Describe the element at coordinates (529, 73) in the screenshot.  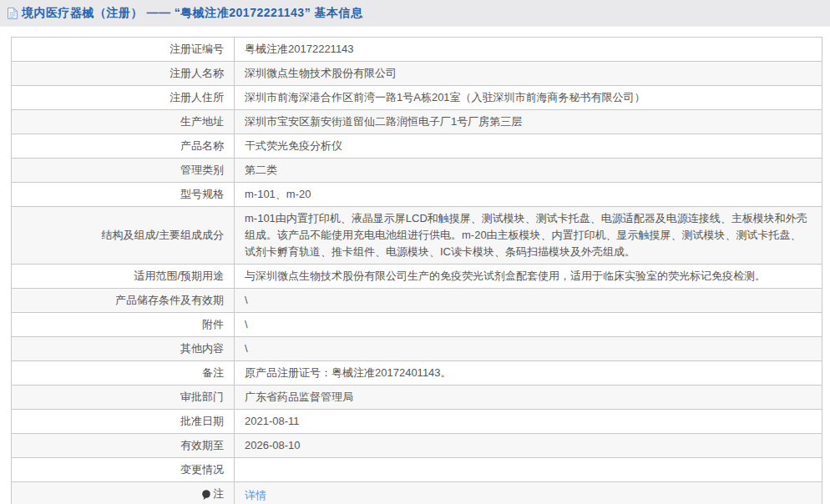
I see `row-value: 深圳微点生物技术股份有限公司` at that location.